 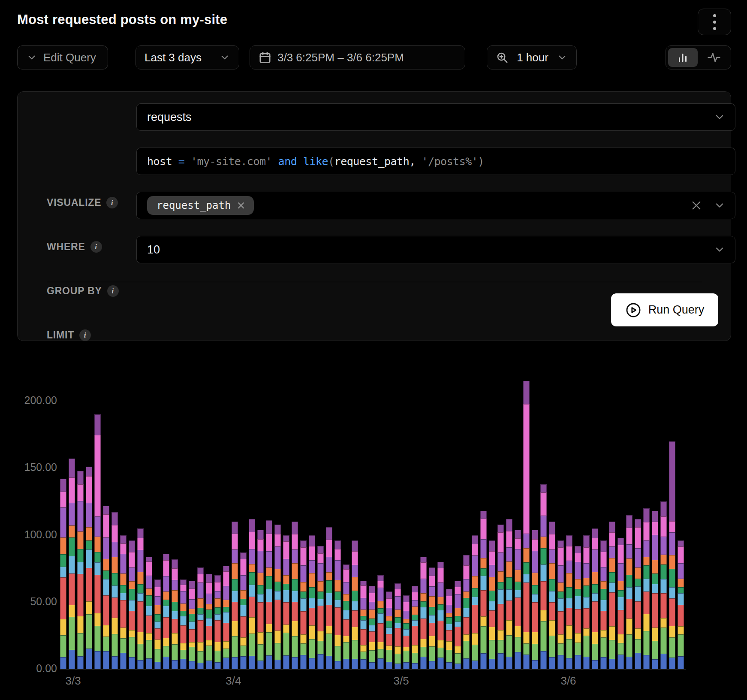 What do you see at coordinates (720, 205) in the screenshot?
I see `chevron-down-icon` at bounding box center [720, 205].